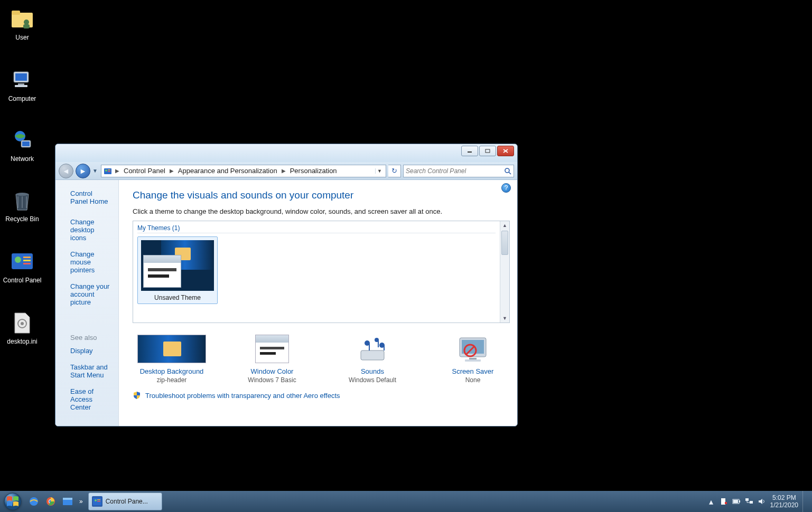 This screenshot has height=512, width=812. What do you see at coordinates (83, 171) in the screenshot?
I see `nav-forward-button: ►` at bounding box center [83, 171].